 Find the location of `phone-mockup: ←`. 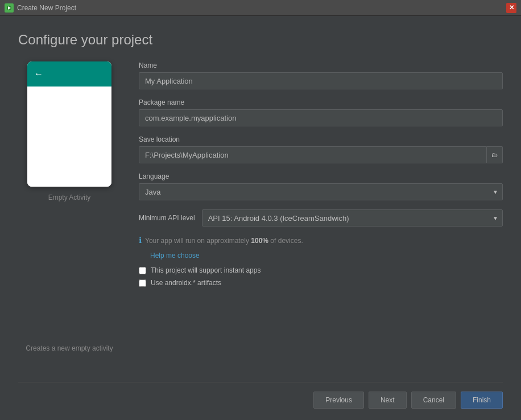

phone-mockup: ← is located at coordinates (69, 124).